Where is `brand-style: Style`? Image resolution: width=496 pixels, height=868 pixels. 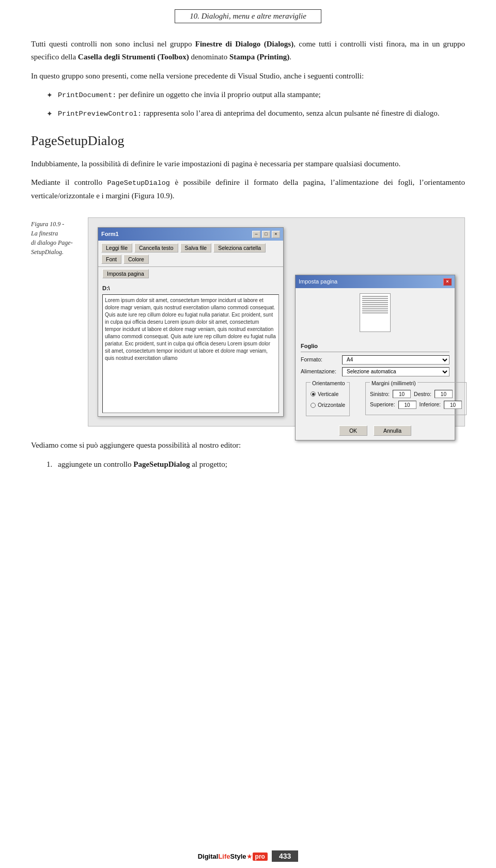
brand-style: Style is located at coordinates (239, 856).